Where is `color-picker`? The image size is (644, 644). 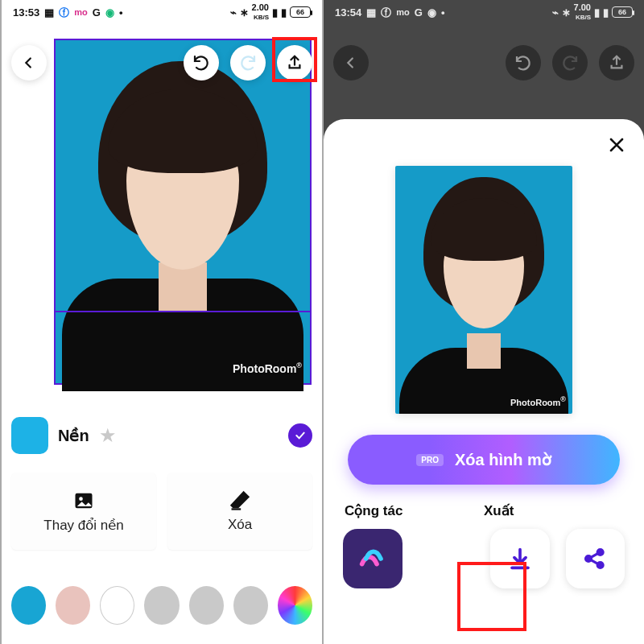
color-picker is located at coordinates (295, 605).